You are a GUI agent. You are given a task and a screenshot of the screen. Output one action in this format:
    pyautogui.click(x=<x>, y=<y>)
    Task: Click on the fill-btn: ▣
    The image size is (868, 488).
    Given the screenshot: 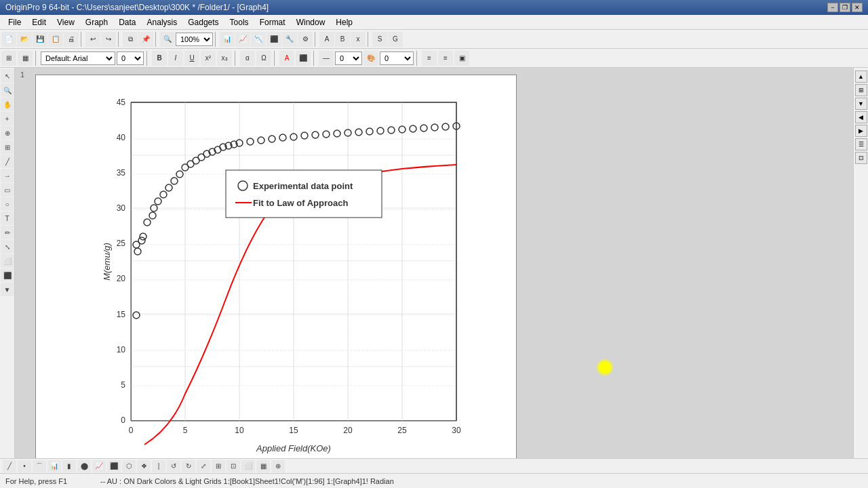 What is the action you would take?
    pyautogui.click(x=462, y=58)
    